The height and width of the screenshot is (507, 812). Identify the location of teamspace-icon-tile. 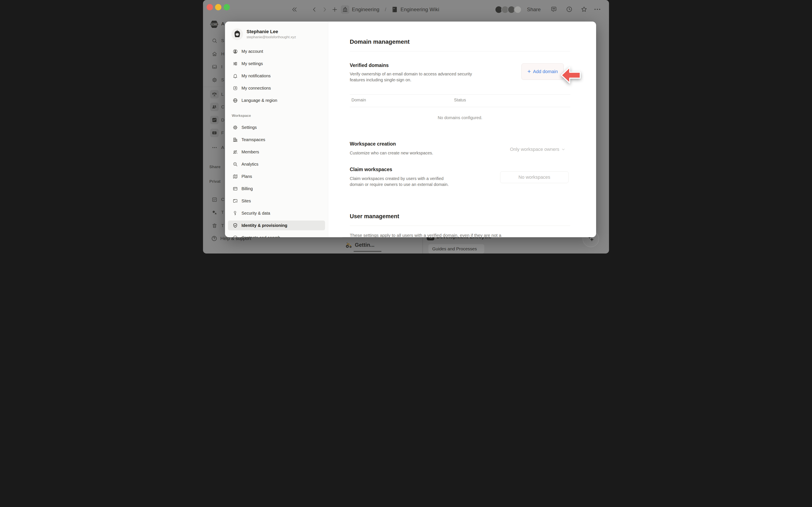
(345, 9).